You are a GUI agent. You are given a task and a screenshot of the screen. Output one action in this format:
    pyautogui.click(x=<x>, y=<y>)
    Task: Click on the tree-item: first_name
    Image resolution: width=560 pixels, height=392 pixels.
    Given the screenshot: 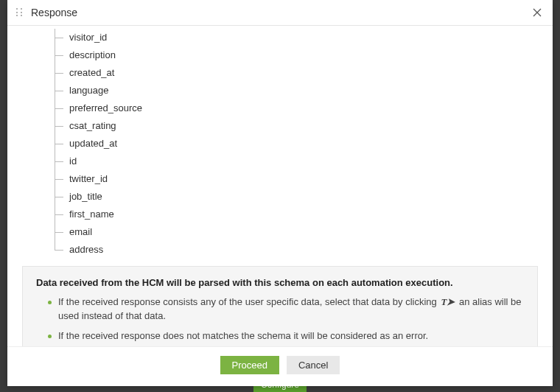 What is the action you would take?
    pyautogui.click(x=296, y=214)
    